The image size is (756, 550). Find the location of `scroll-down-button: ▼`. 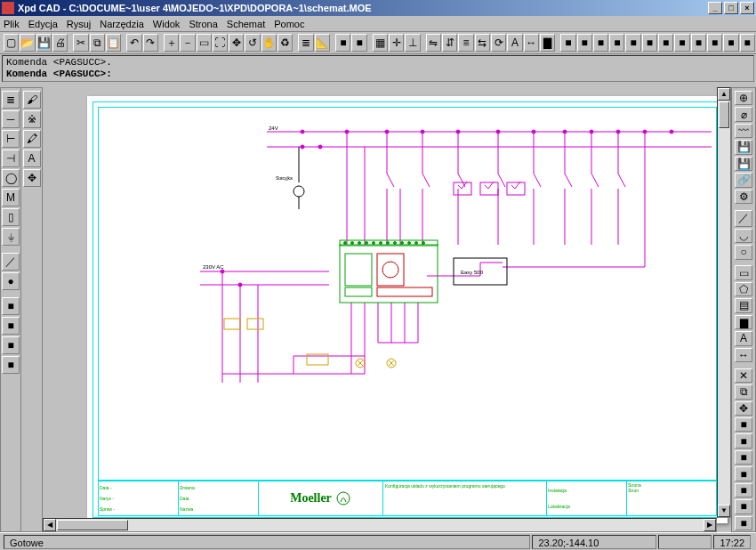

scroll-down-button: ▼ is located at coordinates (724, 511).